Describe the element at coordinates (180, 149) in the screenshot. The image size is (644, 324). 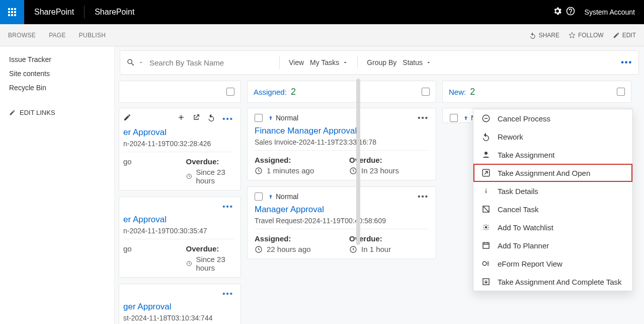
I see `task-card: ••• er Approval n-2024-11-19T00:32:28:42…` at that location.